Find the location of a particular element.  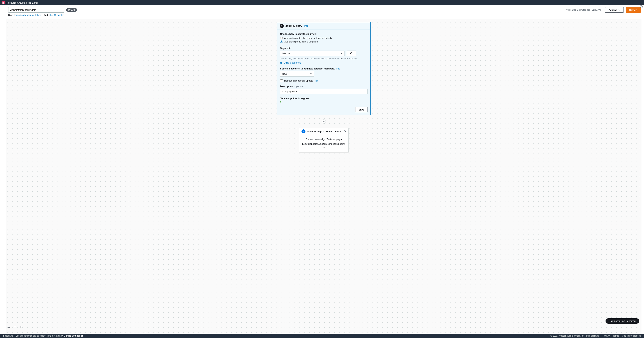

console-footer: Feedback Looking for language selection?… is located at coordinates (322, 336).